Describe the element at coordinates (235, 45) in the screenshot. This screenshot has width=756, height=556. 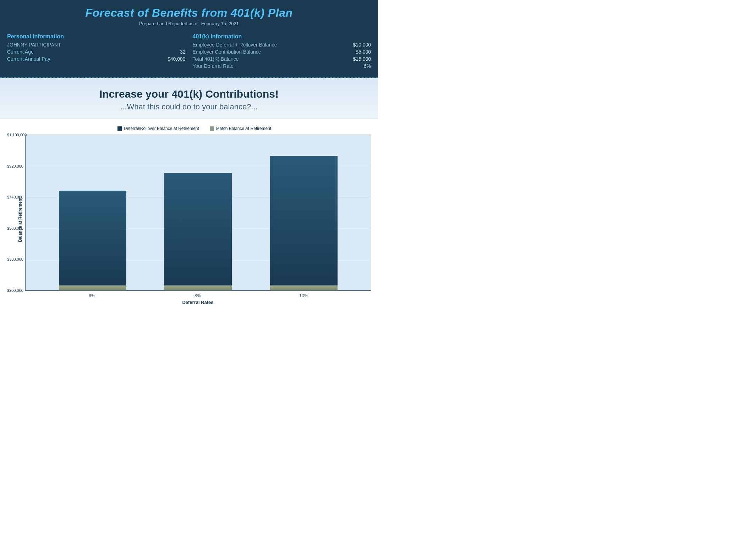
I see `deferral-label: Employee Deferral + Rollover Balance` at that location.